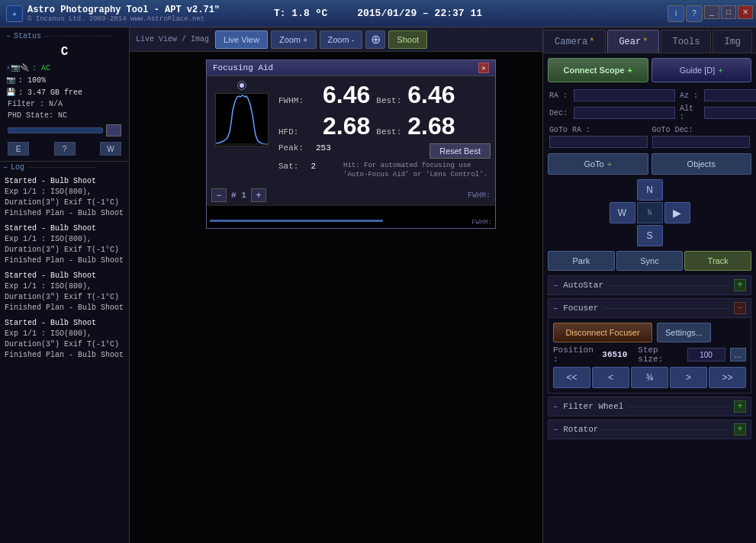  Describe the element at coordinates (730, 113) in the screenshot. I see `alt-input` at that location.